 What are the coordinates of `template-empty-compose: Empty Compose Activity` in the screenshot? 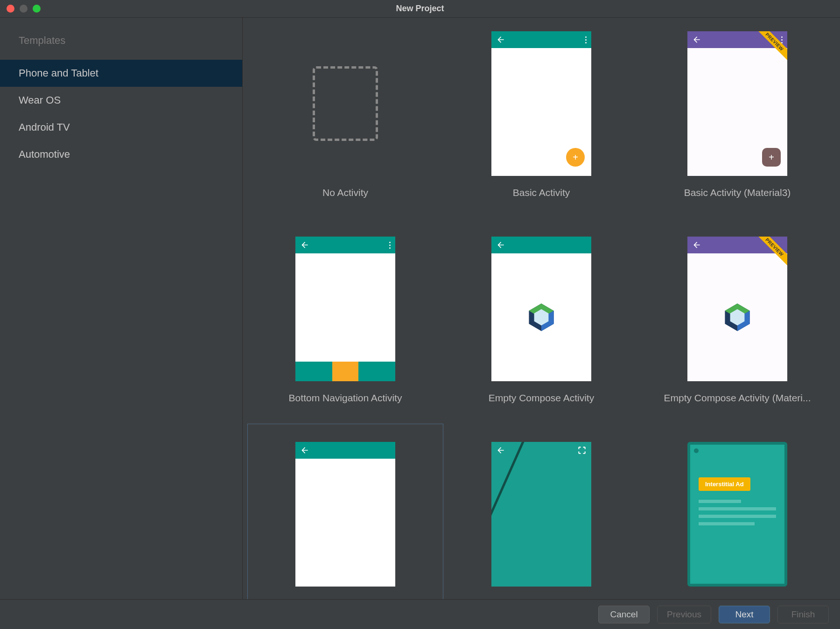 It's located at (541, 321).